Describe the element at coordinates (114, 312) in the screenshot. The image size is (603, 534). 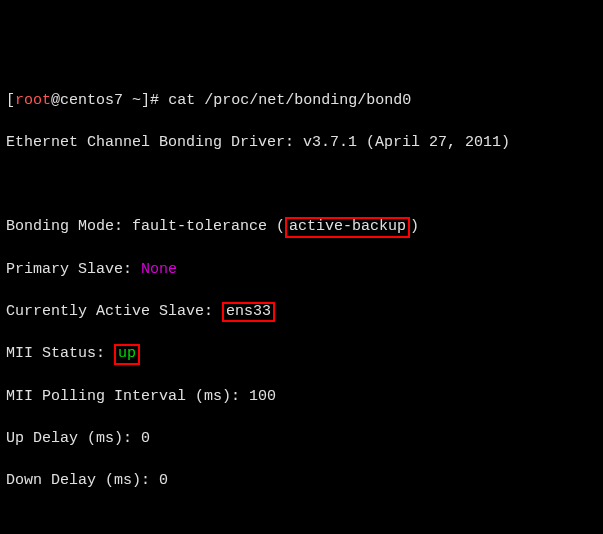
I see `active-label: Currently Active Slave:` at that location.